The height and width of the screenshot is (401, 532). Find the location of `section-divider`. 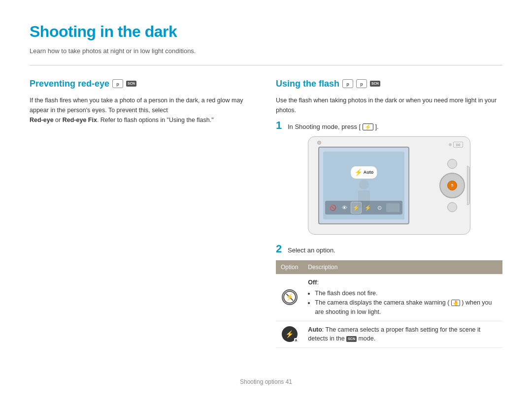

section-divider is located at coordinates (266, 65).